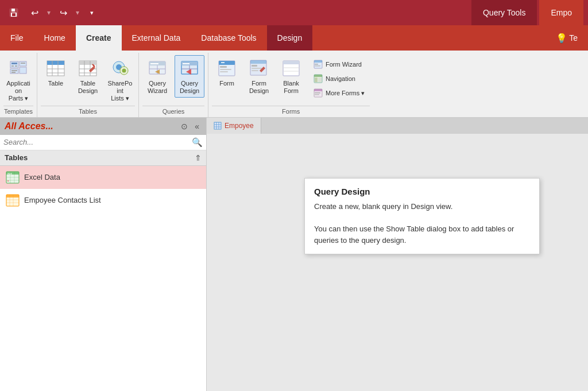  I want to click on nav-dropdown-button: ⊙, so click(184, 126).